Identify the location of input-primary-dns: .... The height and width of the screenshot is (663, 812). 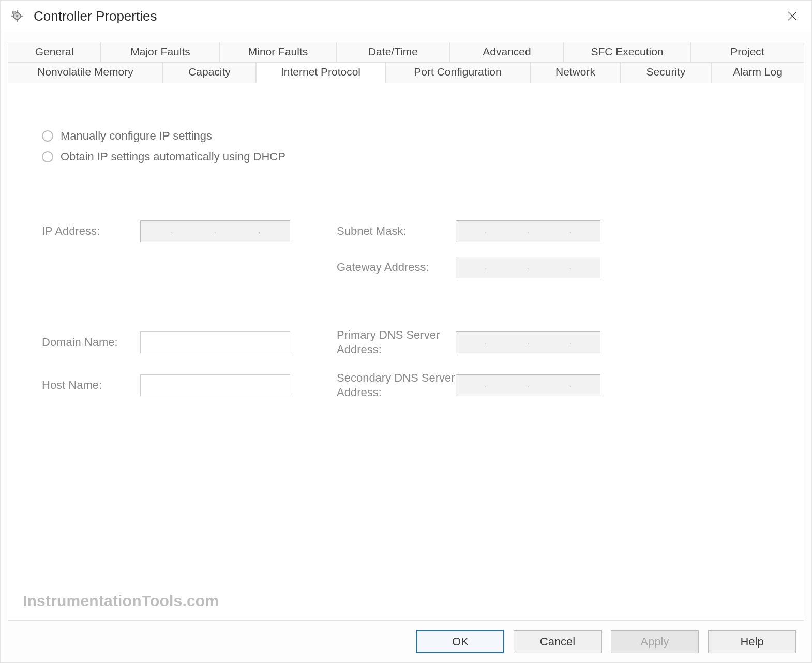
(528, 342).